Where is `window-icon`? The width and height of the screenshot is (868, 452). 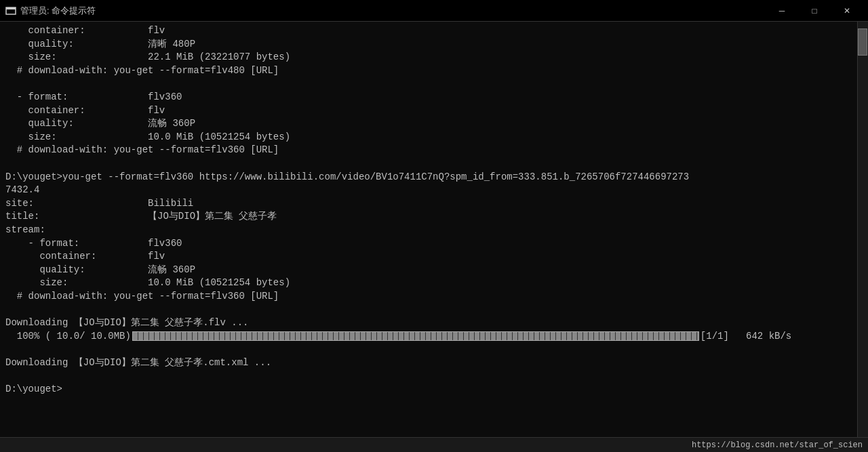
window-icon is located at coordinates (11, 11).